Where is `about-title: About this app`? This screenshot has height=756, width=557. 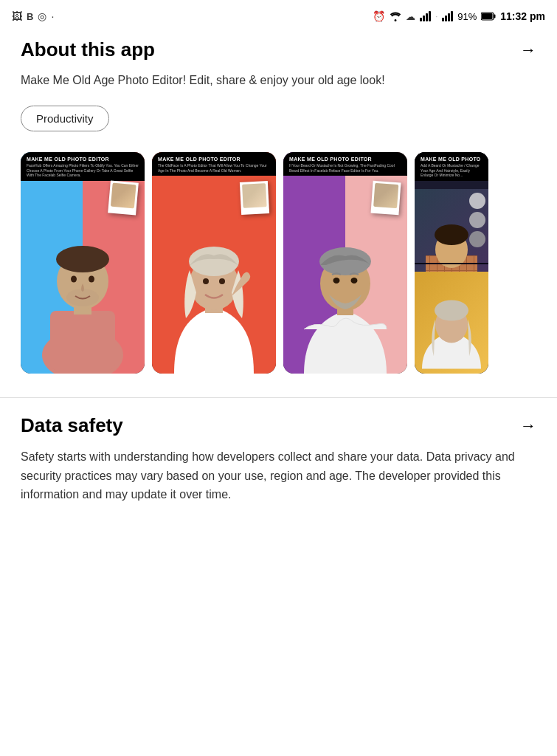
about-title: About this app is located at coordinates (88, 50).